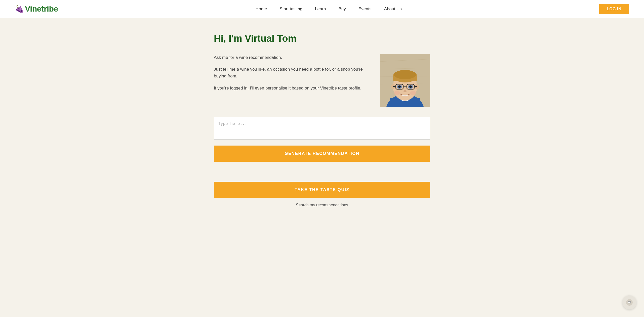 The width and height of the screenshot is (644, 317). Describe the element at coordinates (322, 205) in the screenshot. I see `search-recommendations-link: Search my recommendations` at that location.